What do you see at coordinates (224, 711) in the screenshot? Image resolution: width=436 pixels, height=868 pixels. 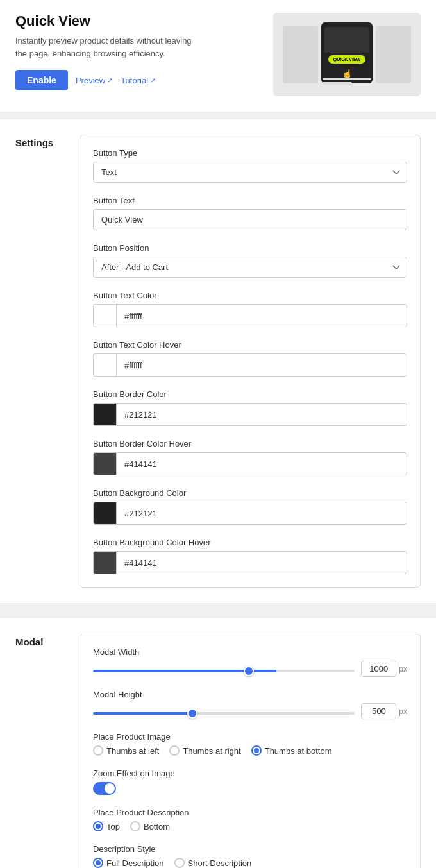 I see `modal-height-slider-container` at bounding box center [224, 711].